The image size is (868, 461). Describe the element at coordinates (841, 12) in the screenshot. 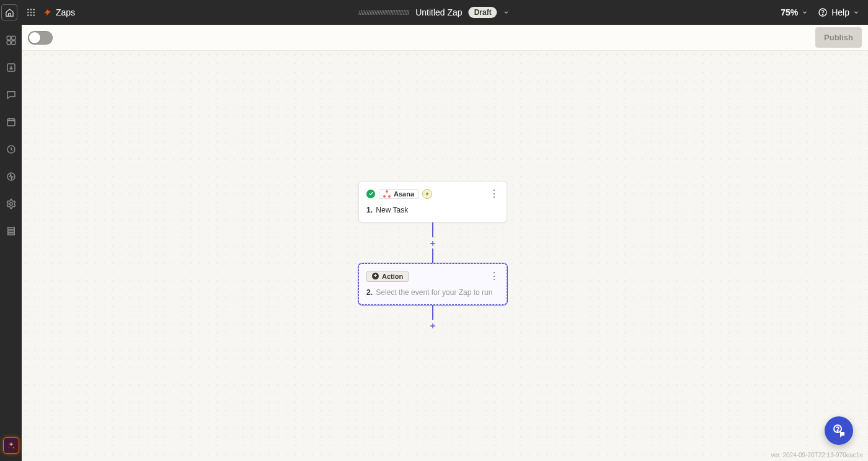

I see `help-label: Help` at that location.